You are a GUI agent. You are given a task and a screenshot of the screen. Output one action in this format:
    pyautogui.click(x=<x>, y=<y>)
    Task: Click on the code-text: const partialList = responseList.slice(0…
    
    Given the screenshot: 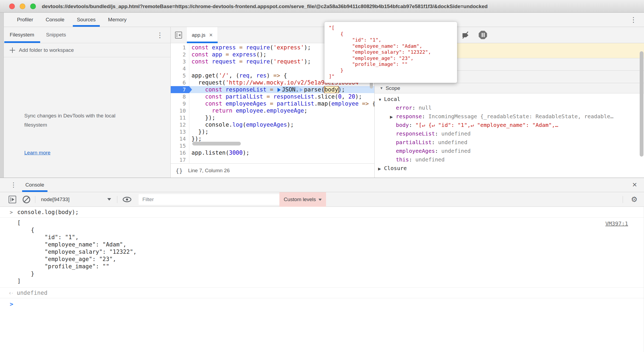 What is the action you would take?
    pyautogui.click(x=282, y=97)
    